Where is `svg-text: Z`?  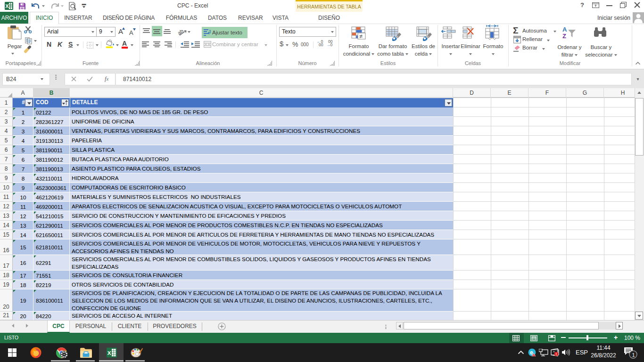 svg-text: Z is located at coordinates (564, 36).